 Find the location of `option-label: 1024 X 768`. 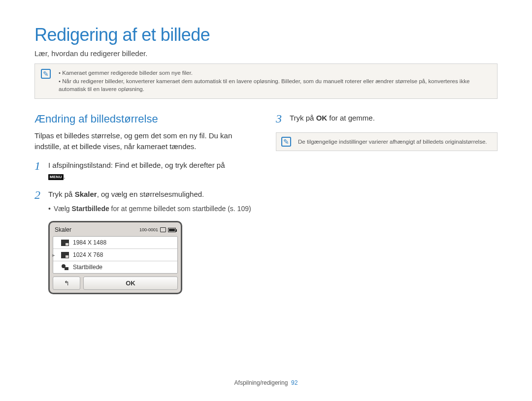

option-label: 1024 X 768 is located at coordinates (88, 255).